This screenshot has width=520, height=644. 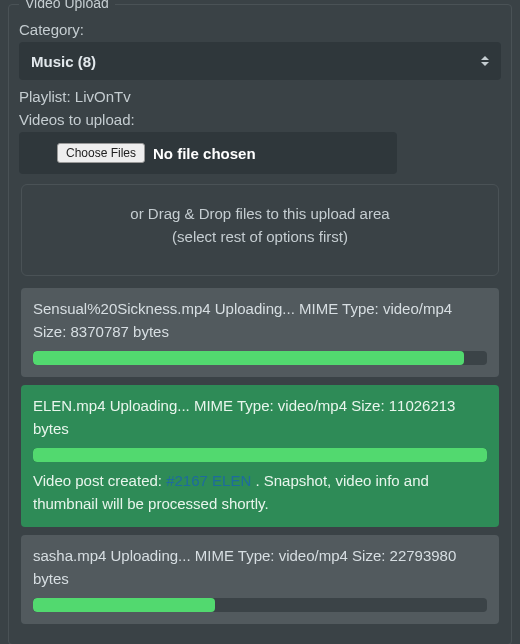 What do you see at coordinates (208, 480) in the screenshot?
I see `post-link: #2167 ELEN` at bounding box center [208, 480].